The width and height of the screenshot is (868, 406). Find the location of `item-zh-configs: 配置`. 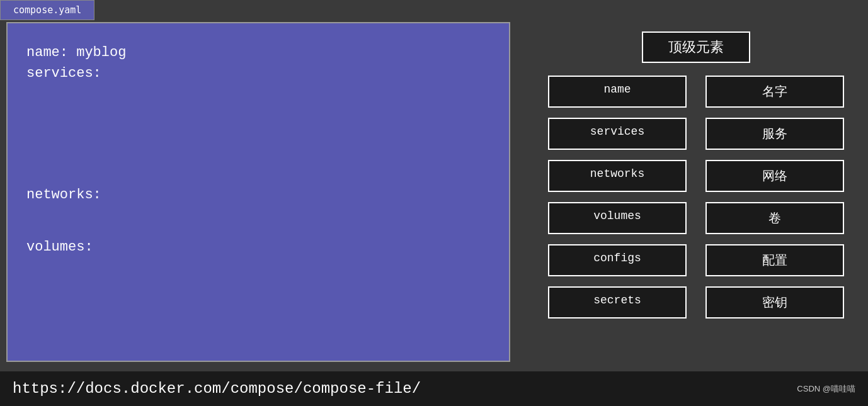

item-zh-configs: 配置 is located at coordinates (775, 261).